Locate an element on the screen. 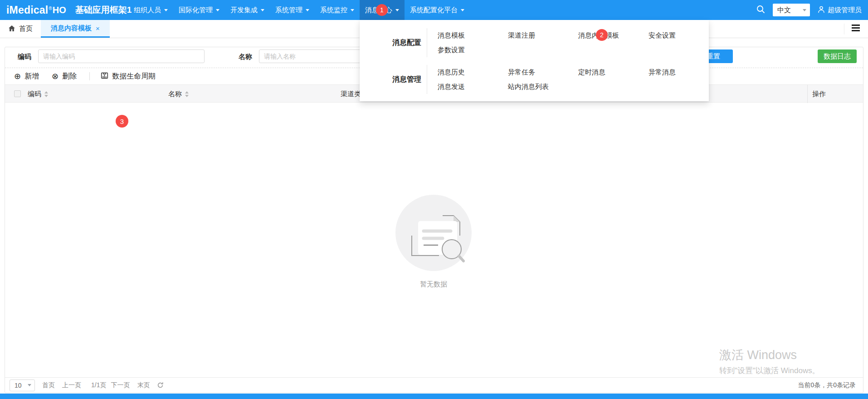  user-menu: 超级管理员 is located at coordinates (840, 10).